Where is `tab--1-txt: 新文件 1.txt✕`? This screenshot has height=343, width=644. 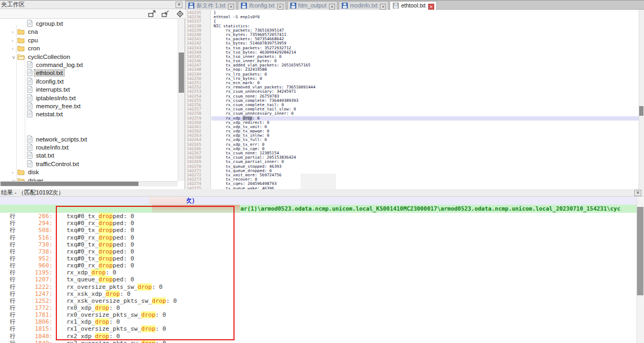
tab--1-txt: 新文件 1.txt✕ is located at coordinates (211, 5).